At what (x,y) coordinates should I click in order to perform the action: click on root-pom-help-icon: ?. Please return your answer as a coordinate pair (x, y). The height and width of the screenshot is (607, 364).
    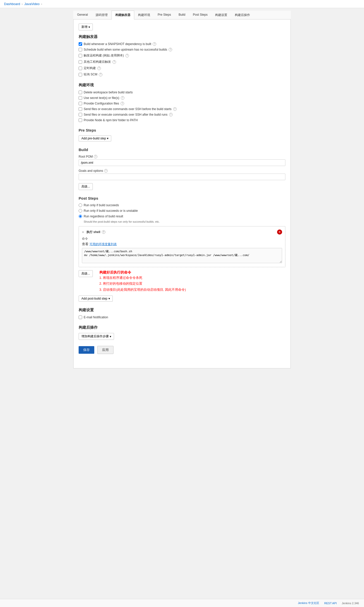
    Looking at the image, I should click on (96, 157).